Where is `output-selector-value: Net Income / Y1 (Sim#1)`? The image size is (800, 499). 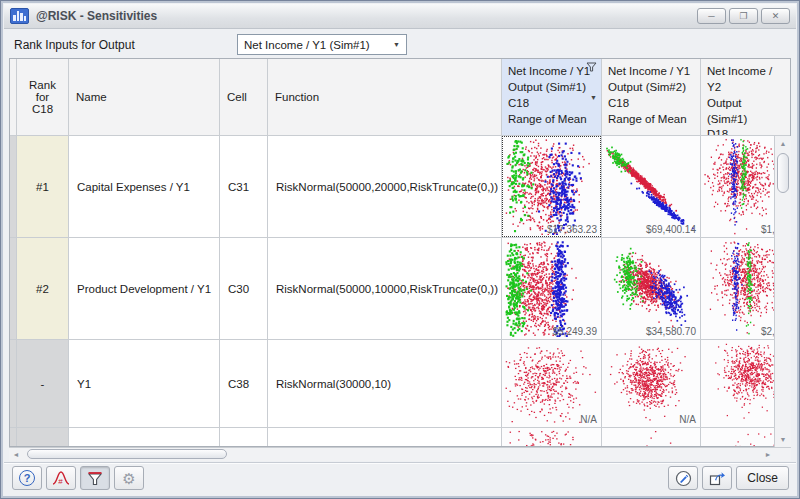 output-selector-value: Net Income / Y1 (Sim#1) is located at coordinates (307, 45).